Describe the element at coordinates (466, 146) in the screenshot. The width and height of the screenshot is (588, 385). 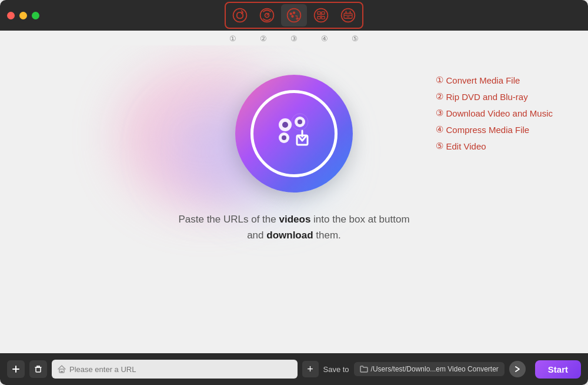
I see `feature-label-5: Edit Video` at that location.